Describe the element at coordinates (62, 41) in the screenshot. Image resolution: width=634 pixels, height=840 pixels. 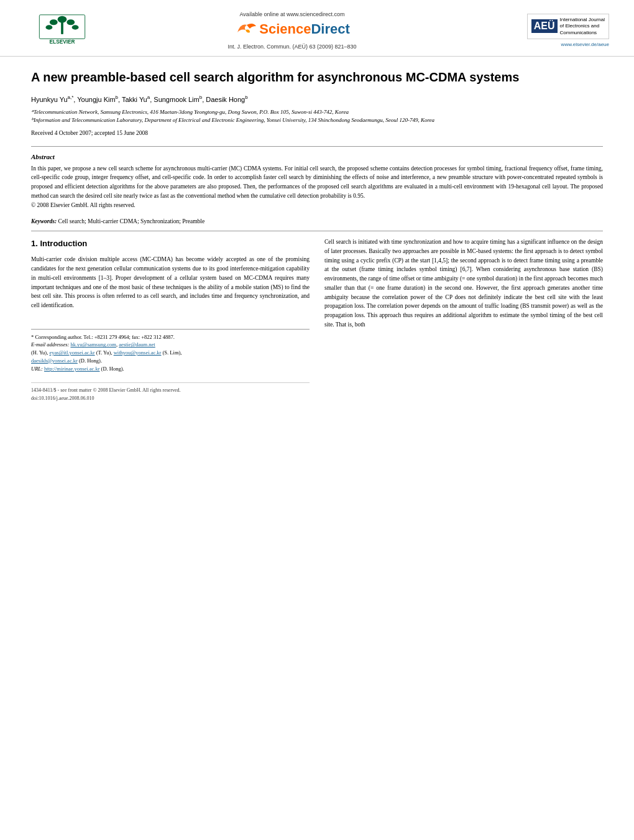
I see `svg-text: ELSEVIER` at that location.